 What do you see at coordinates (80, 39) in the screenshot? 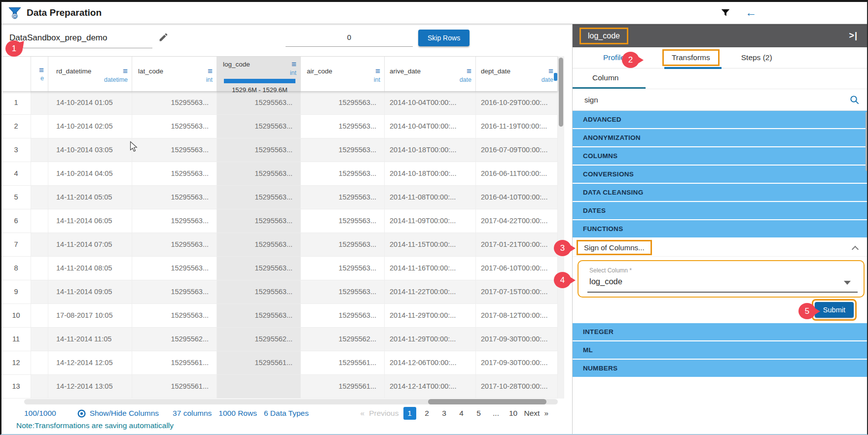
I see `dataset-name-input: DataSandbox_prep_demo` at bounding box center [80, 39].